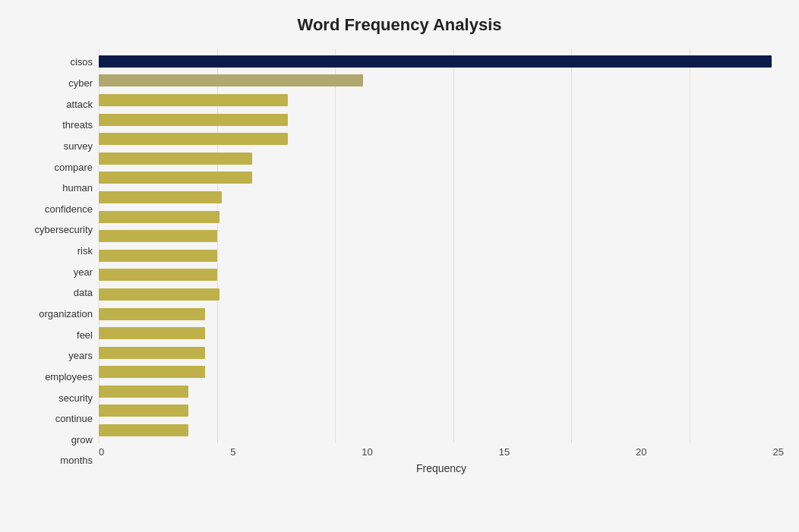 The height and width of the screenshot is (532, 799). I want to click on bar-cybersecurity, so click(159, 217).